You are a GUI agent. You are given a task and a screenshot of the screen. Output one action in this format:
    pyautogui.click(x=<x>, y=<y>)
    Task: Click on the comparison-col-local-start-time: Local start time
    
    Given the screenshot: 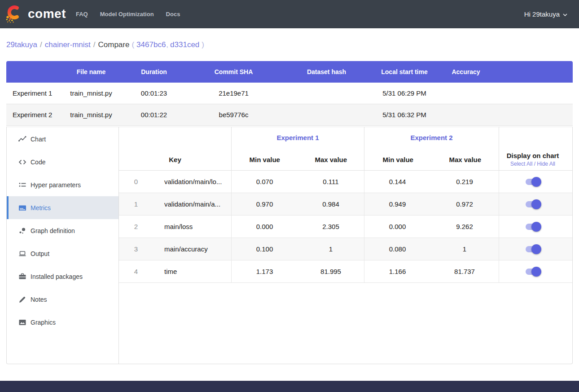 What is the action you would take?
    pyautogui.click(x=404, y=72)
    